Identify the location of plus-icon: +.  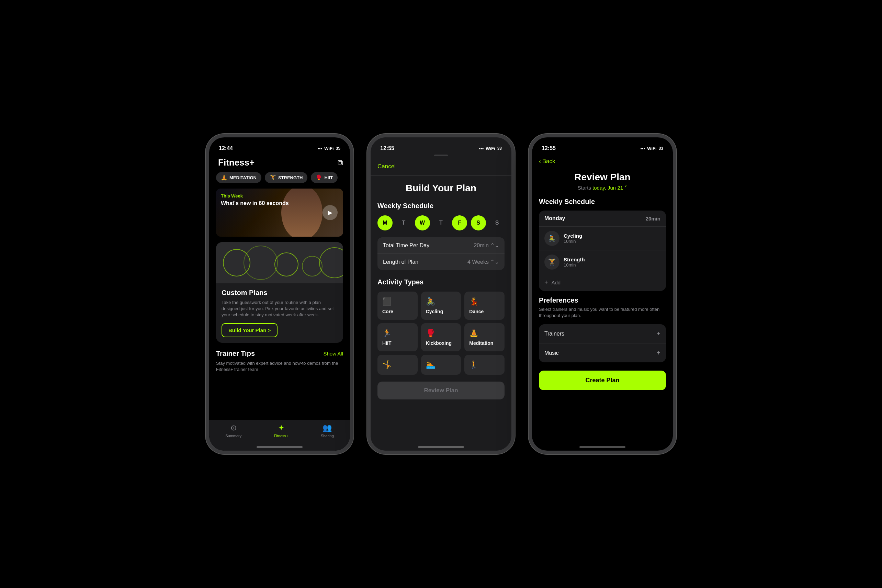
(546, 283).